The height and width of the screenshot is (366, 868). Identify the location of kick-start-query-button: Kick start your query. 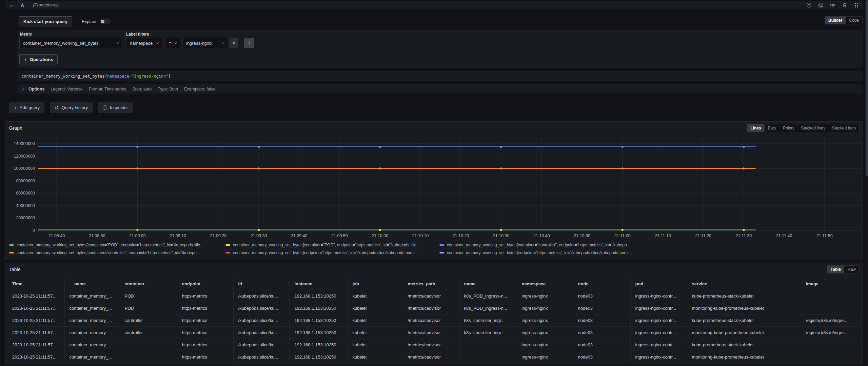
(45, 21).